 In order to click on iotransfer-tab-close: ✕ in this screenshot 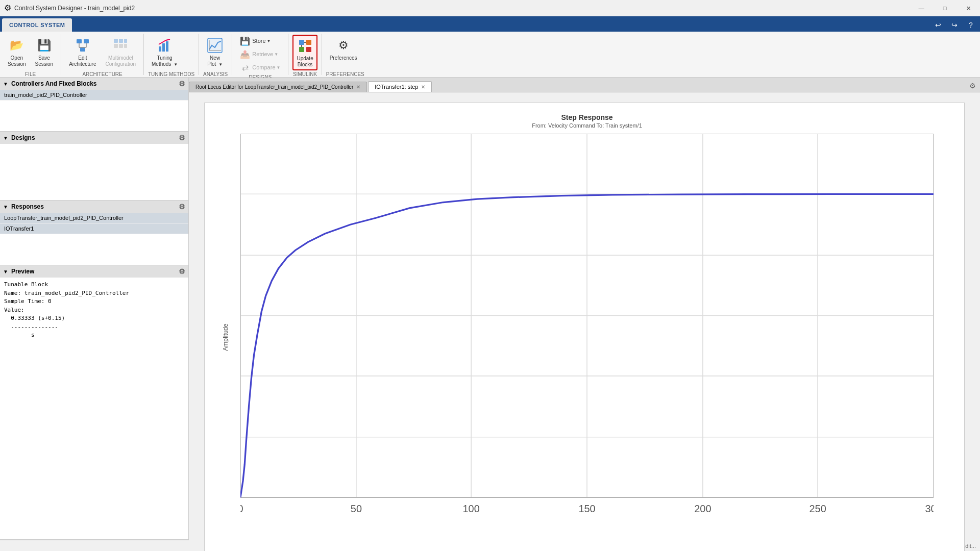, I will do `click(423, 87)`.